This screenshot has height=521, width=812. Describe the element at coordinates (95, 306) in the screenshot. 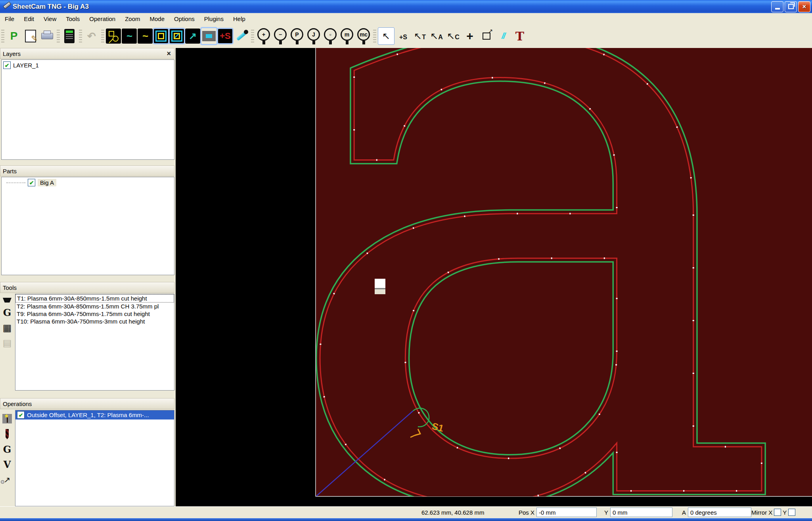

I see `tool-item: T2: Plasma 6mm-30A-850mms-1.5mm CH 3.75m…` at that location.